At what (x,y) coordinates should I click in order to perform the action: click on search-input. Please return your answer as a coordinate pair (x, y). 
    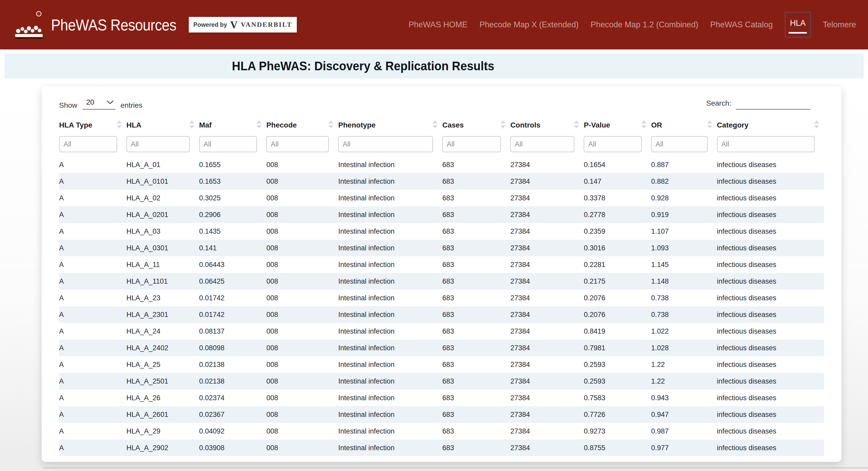
    Looking at the image, I should click on (773, 104).